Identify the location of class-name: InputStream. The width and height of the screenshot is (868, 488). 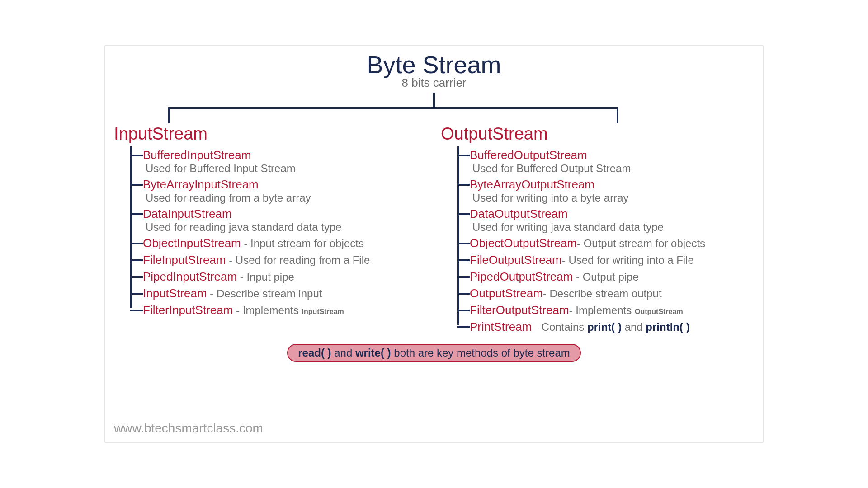
(175, 293).